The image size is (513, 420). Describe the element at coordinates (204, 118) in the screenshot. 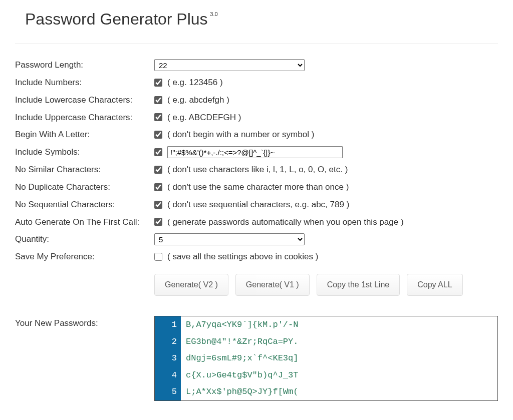

I see `hint-include-uppercase: ( e.g. ABCDEFGH )` at that location.